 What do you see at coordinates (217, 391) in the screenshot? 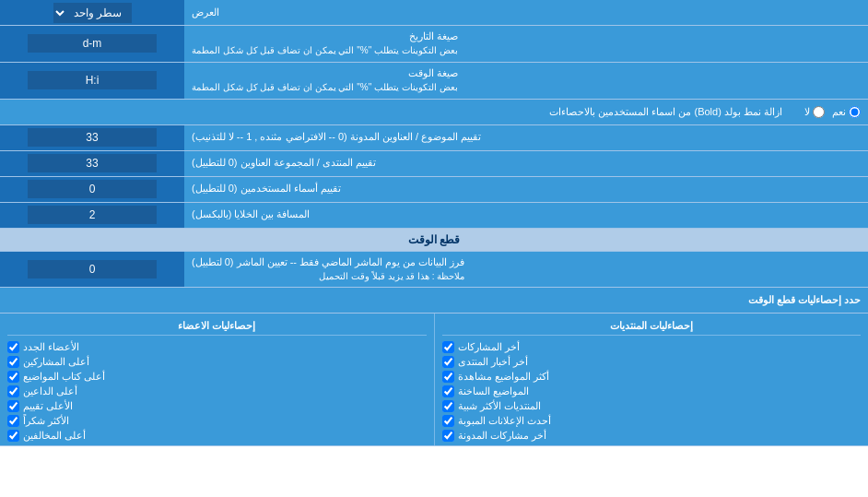
I see `checkbox-top-inviters: أعلى الداعين` at bounding box center [217, 391].